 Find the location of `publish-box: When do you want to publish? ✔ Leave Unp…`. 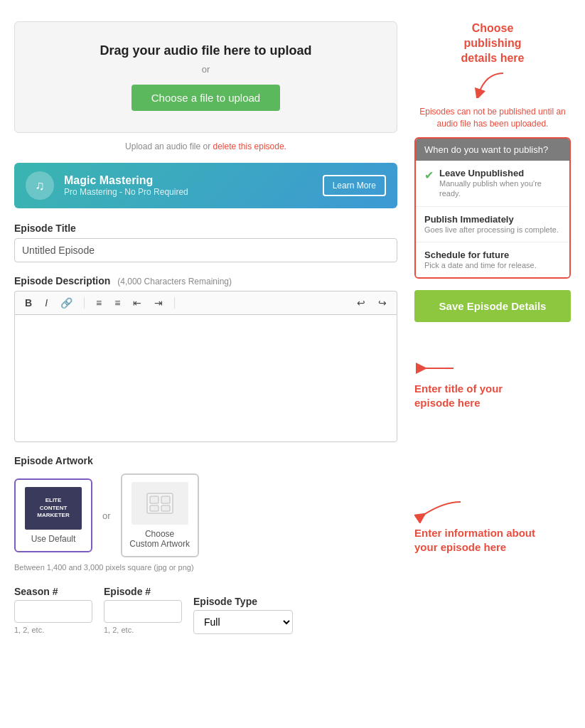

publish-box: When do you want to publish? ✔ Leave Unp… is located at coordinates (493, 208).